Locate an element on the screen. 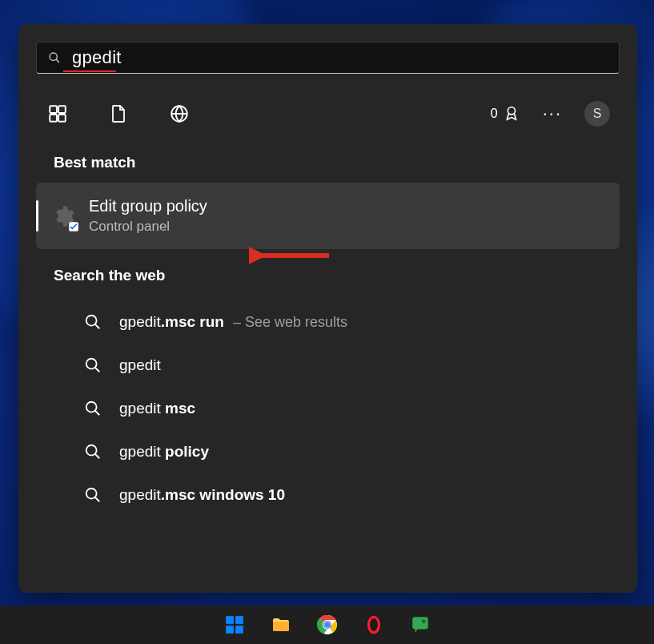 The image size is (654, 644). web-result-label: gpedit.msc run – See web results is located at coordinates (234, 322).